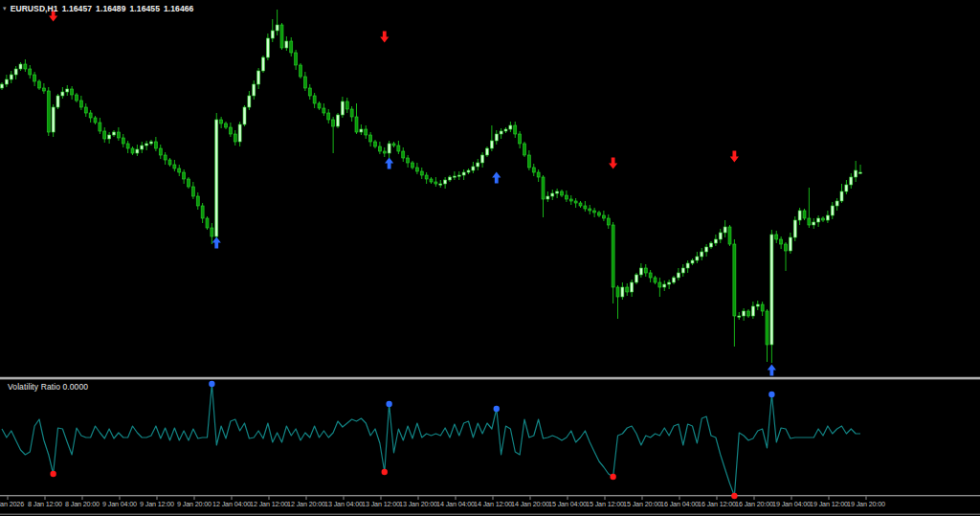  What do you see at coordinates (178, 9) in the screenshot?
I see `quote-close: 1.16466` at bounding box center [178, 9].